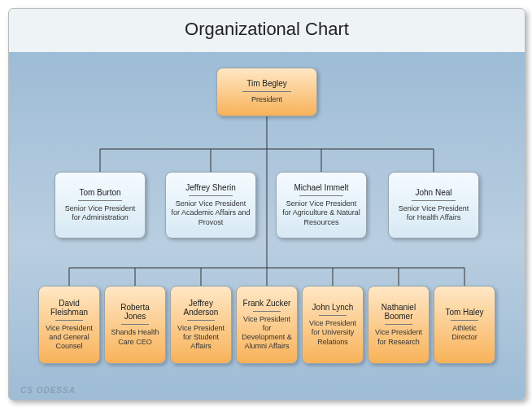  Describe the element at coordinates (69, 325) in the screenshot. I see `node-l3-0: David Fleishman Vice President and Gener…` at that location.